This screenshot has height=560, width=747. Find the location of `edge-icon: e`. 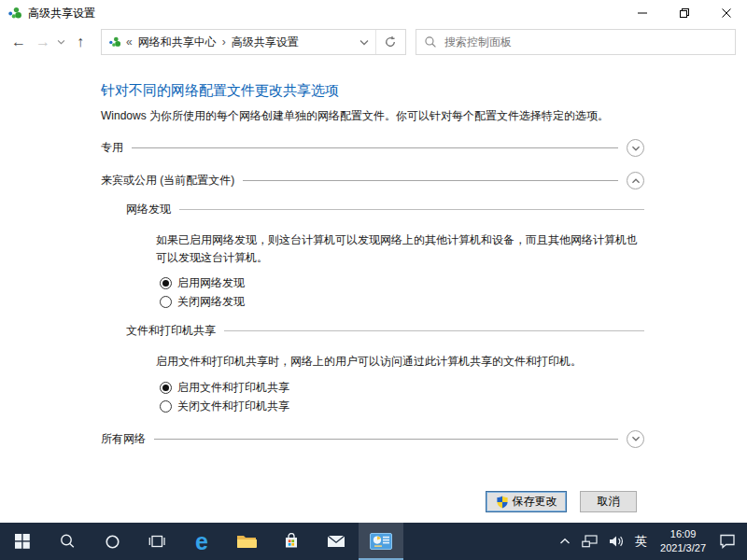

edge-icon: e is located at coordinates (202, 541).